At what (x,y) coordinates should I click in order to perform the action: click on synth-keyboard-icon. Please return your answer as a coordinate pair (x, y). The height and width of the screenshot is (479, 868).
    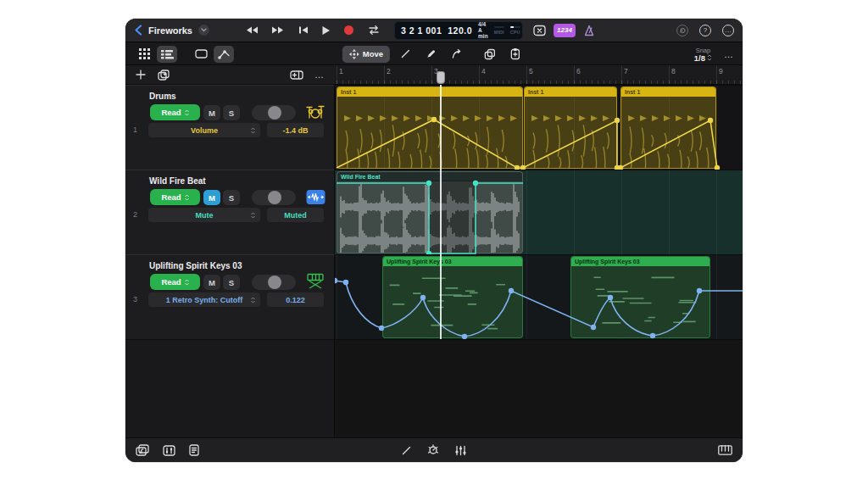
    Looking at the image, I should click on (315, 281).